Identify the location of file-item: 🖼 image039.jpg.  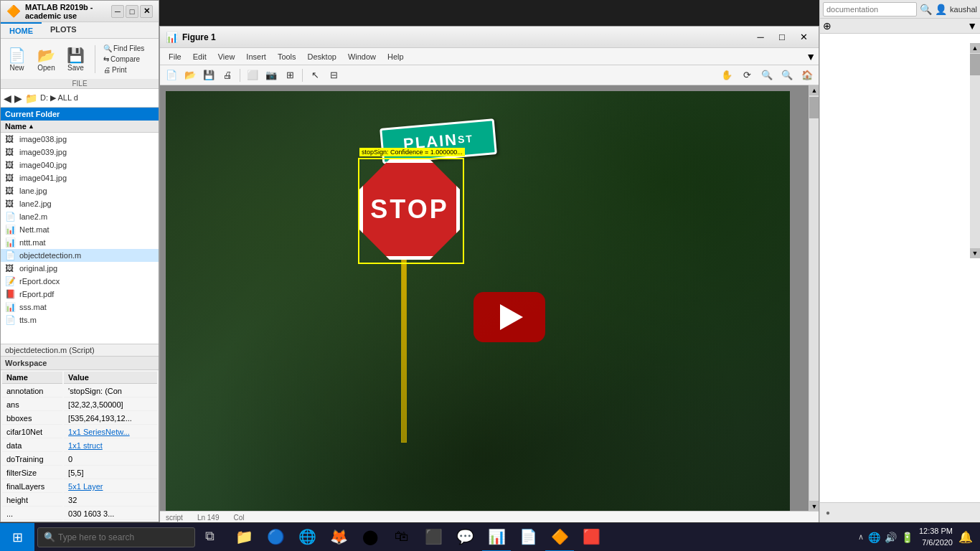
(80, 152).